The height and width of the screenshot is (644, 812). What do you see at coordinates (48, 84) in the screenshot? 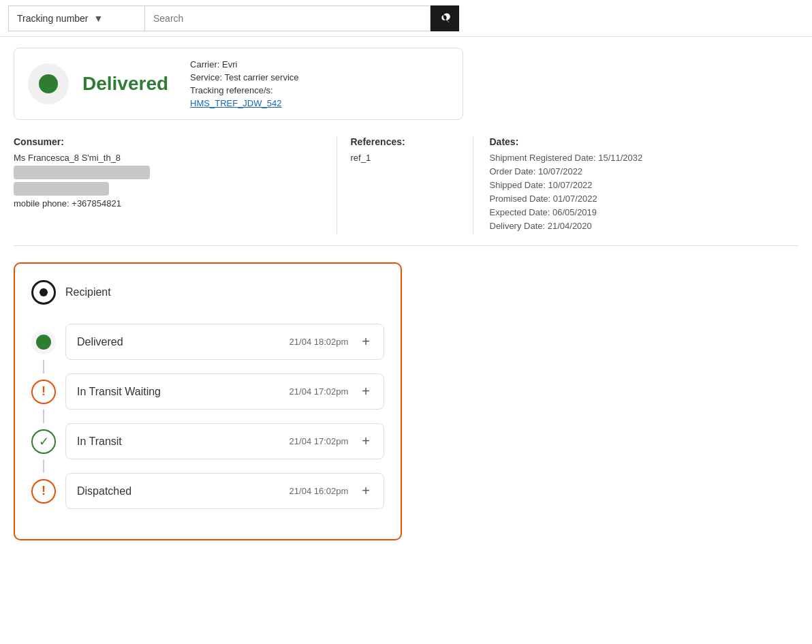
I see `status-circle` at bounding box center [48, 84].